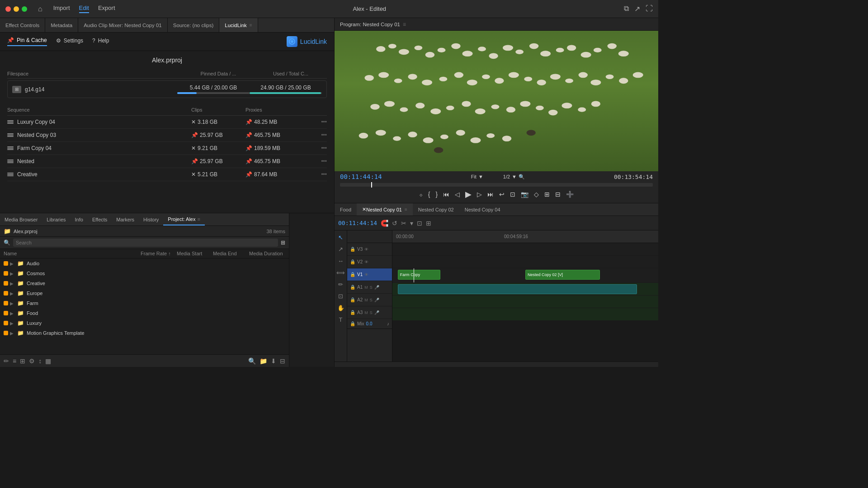  What do you see at coordinates (649, 9) in the screenshot?
I see `fullscreen-icon: ⛶` at bounding box center [649, 9].